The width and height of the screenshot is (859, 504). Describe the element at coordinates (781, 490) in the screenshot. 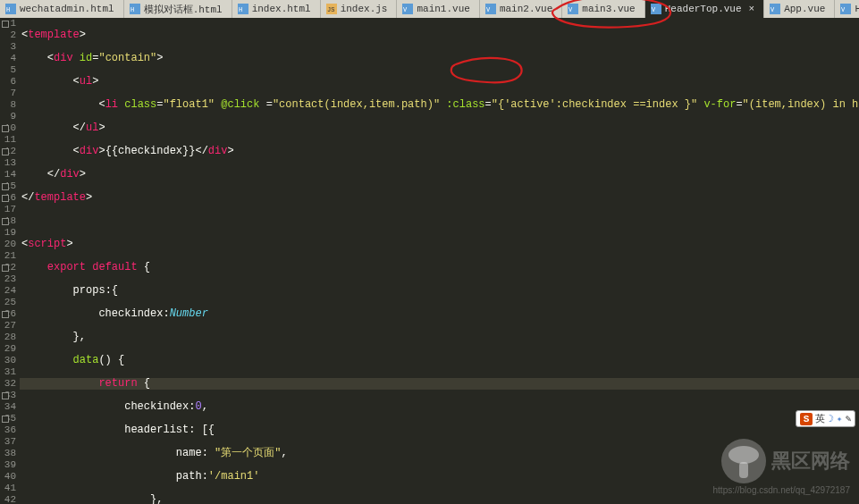

I see `watermark-url: https://blog.csdn.net/qq_42972187` at that location.